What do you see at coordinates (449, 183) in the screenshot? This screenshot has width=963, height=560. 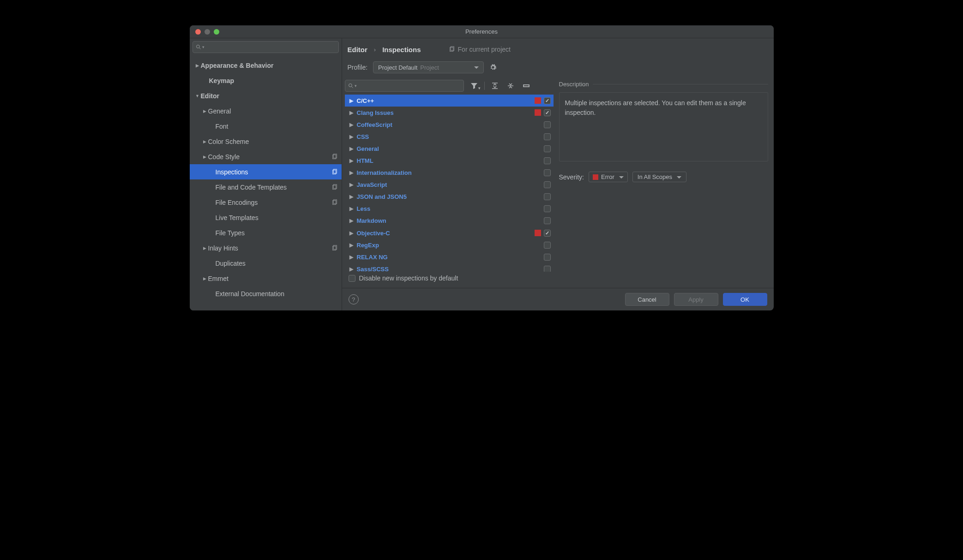 I see `inspection-list: ▶C/C++▶Clang Issues▶CoffeeScript▶CSS▶Gen…` at bounding box center [449, 183].